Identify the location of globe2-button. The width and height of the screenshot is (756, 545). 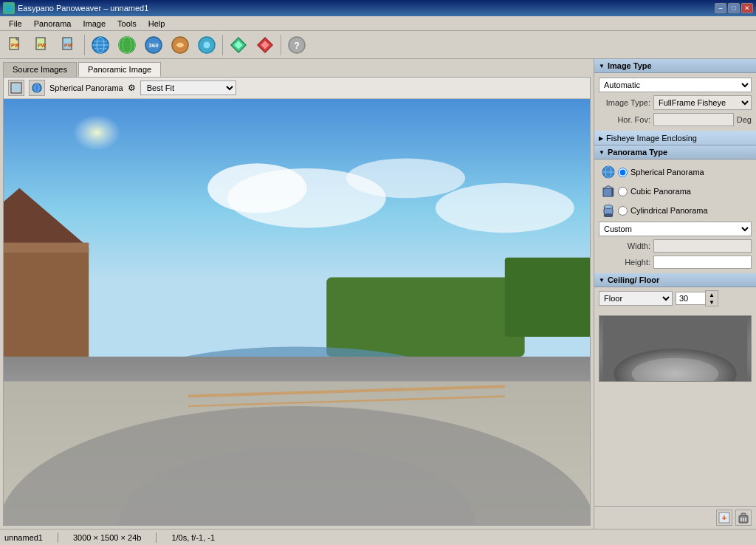
(127, 45).